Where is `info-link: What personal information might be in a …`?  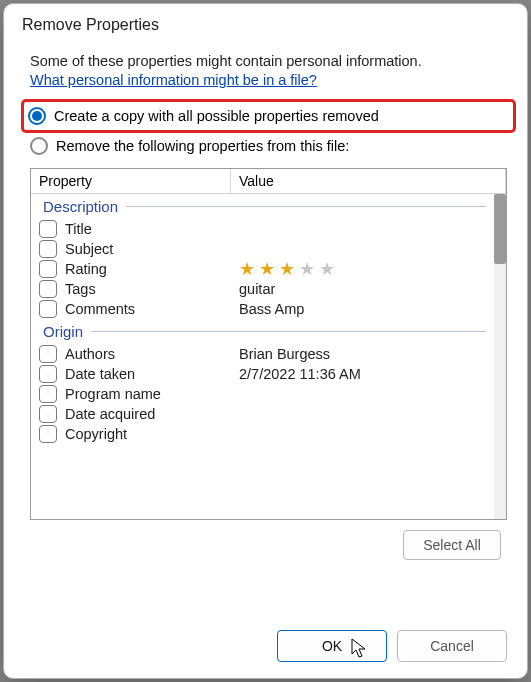 info-link: What personal information might be in a … is located at coordinates (268, 80).